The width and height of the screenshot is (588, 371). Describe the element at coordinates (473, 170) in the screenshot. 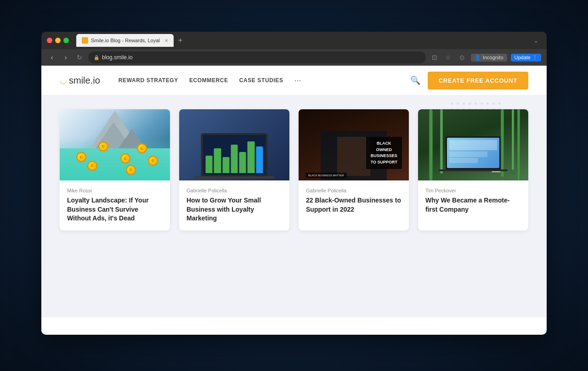

I see `article-card-4: Tim Peckover Why We Became a Remote-firs…` at that location.